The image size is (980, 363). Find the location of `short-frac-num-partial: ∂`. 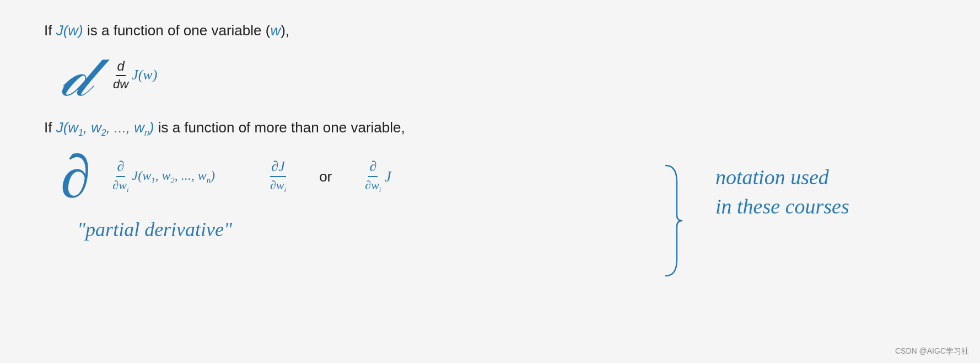

short-frac-num-partial: ∂ is located at coordinates (373, 168).